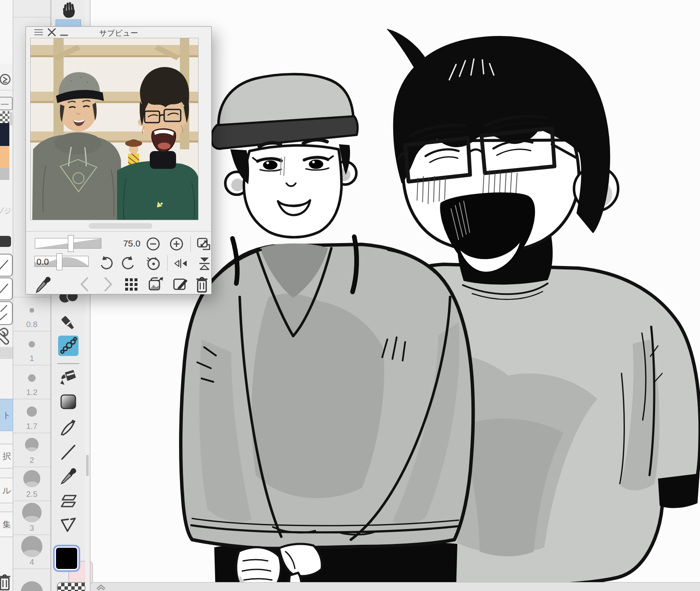 The height and width of the screenshot is (591, 700). Describe the element at coordinates (43, 284) in the screenshot. I see `eyedropper-icon` at that location.